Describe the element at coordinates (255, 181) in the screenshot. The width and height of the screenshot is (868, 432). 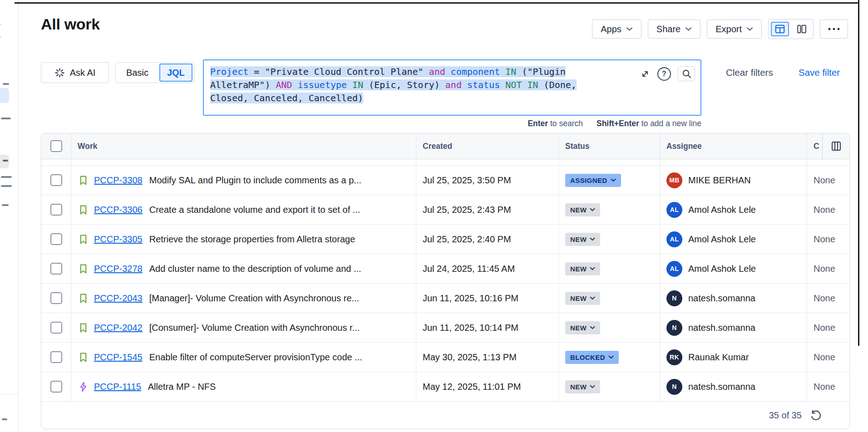
I see `issue-summary: Modify SAL and Plugin to include comment…` at that location.